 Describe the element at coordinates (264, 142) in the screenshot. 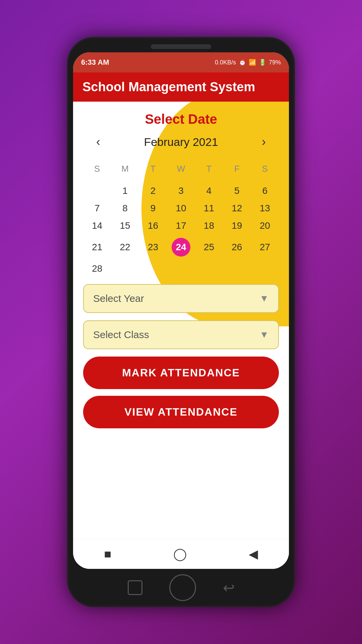

I see `next-month-button: ›` at that location.